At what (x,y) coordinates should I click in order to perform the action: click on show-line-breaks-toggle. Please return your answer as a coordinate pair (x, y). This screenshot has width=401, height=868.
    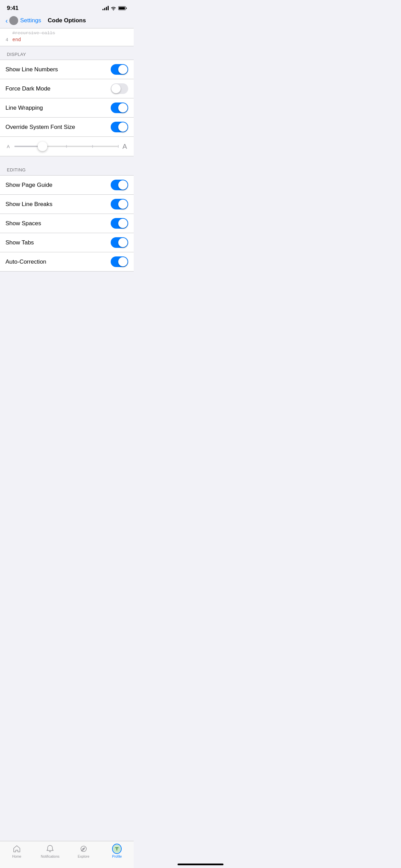
    Looking at the image, I should click on (119, 204).